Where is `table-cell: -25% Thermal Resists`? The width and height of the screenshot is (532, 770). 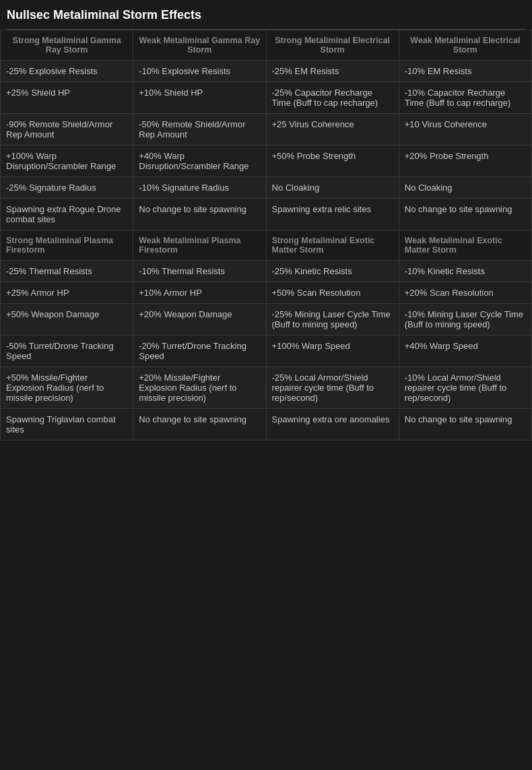 table-cell: -25% Thermal Resists is located at coordinates (67, 271).